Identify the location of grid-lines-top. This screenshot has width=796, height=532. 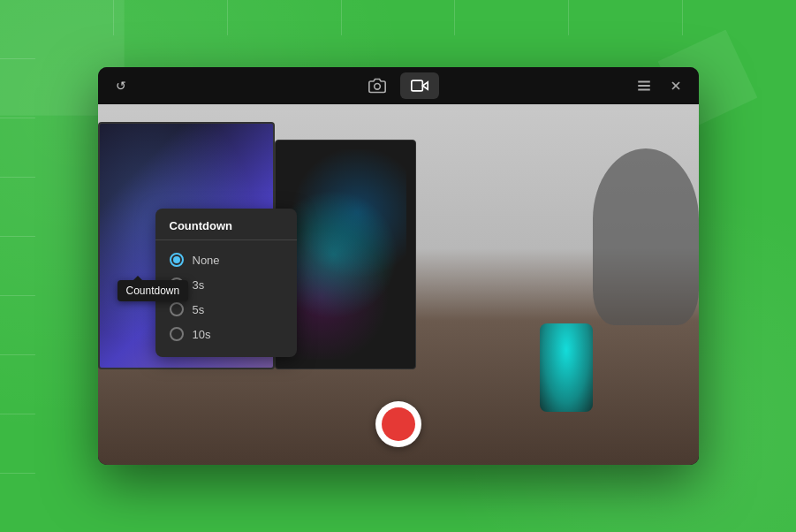
(398, 22).